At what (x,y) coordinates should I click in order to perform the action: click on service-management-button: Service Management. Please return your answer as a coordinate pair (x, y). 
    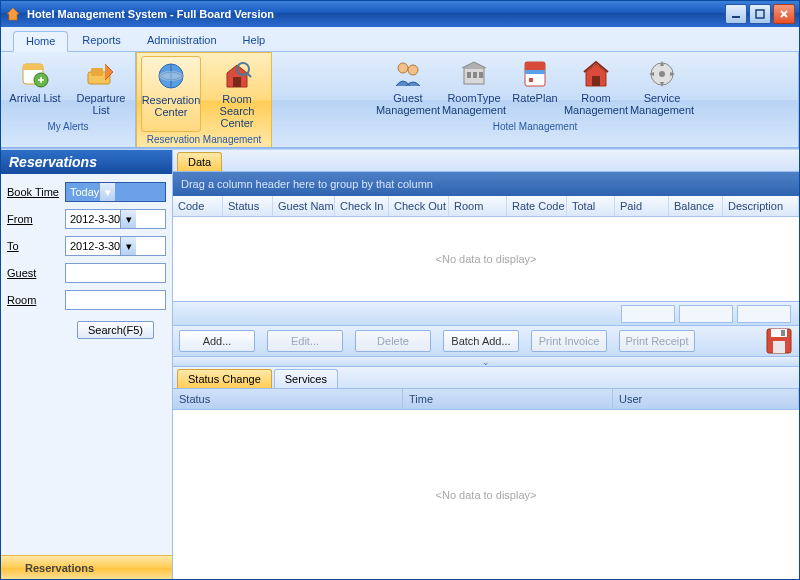
    Looking at the image, I should click on (662, 87).